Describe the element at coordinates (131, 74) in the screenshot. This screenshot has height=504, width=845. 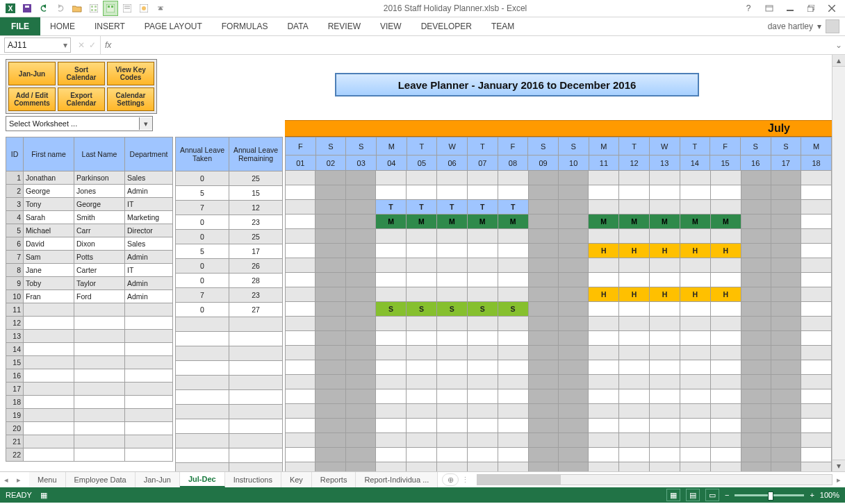
I see `view-key-codes-button: View Key Codes` at that location.